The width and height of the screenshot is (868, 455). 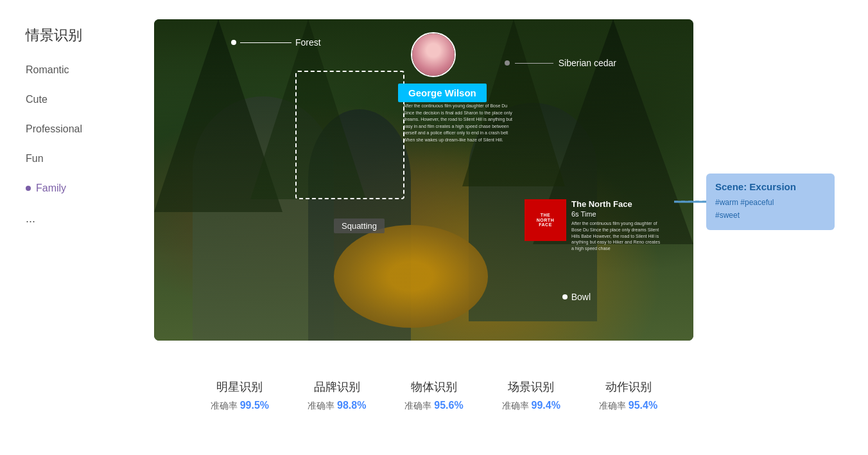 What do you see at coordinates (240, 406) in the screenshot?
I see `stat-rate: 准确率 99.5%` at bounding box center [240, 406].